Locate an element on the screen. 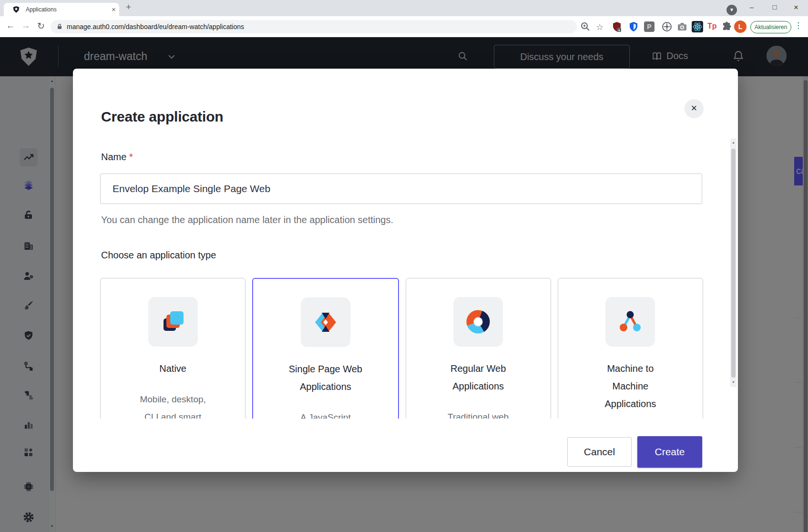  card-title: Native is located at coordinates (173, 369).